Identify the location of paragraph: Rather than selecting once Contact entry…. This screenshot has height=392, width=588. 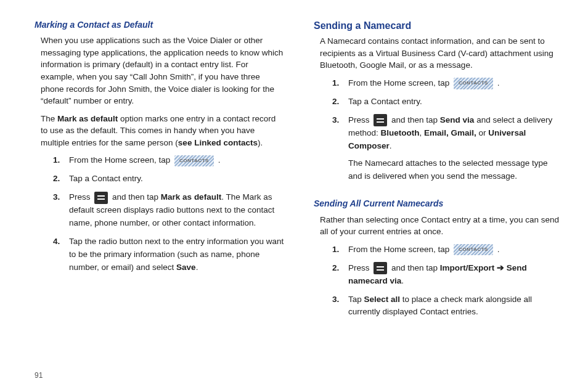
(441, 226).